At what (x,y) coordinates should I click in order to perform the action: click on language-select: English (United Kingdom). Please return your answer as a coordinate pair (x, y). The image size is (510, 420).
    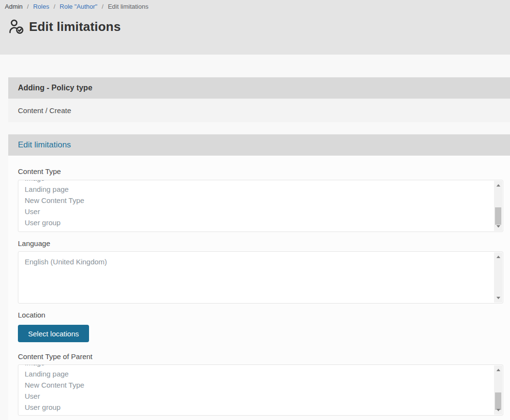
    Looking at the image, I should click on (260, 277).